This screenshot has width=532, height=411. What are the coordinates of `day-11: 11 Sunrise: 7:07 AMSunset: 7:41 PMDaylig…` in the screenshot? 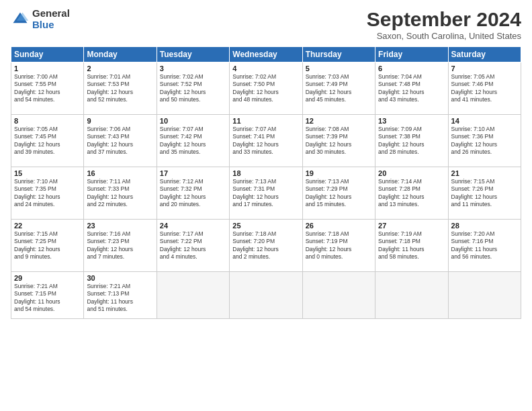 It's located at (266, 141).